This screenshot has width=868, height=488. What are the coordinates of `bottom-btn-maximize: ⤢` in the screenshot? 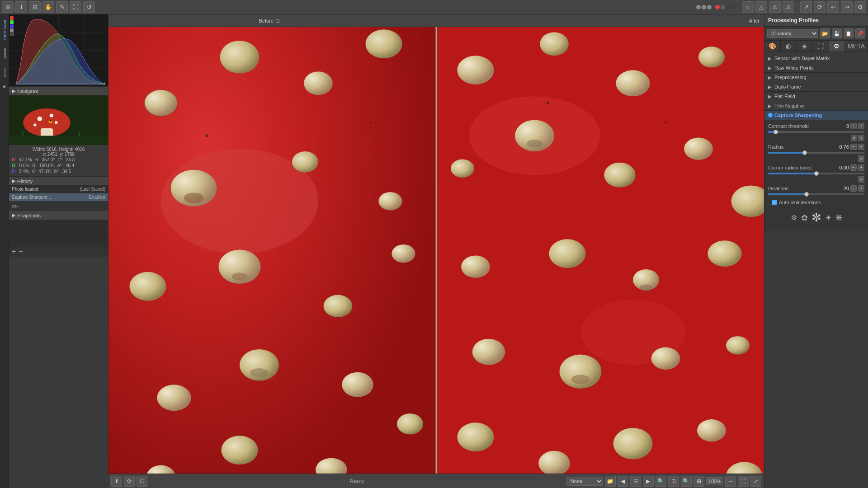 It's located at (756, 481).